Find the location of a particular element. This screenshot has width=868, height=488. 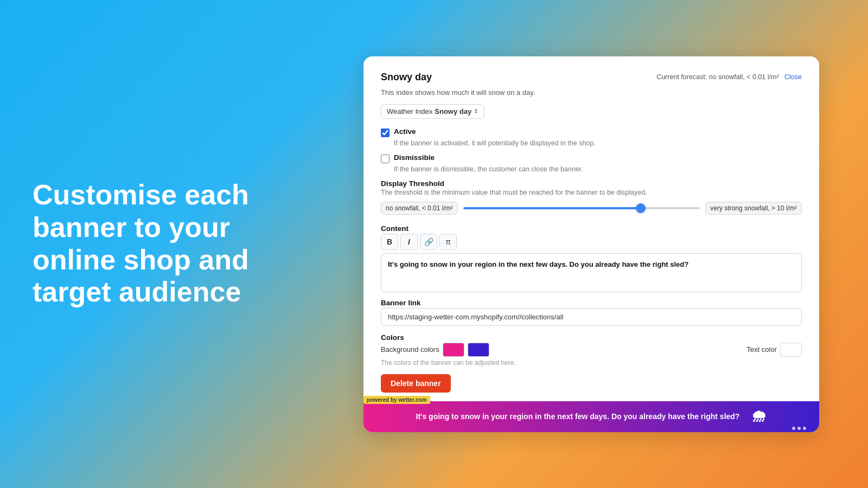

threshold-section: Display Threshold The threshold is the m… is located at coordinates (591, 197).